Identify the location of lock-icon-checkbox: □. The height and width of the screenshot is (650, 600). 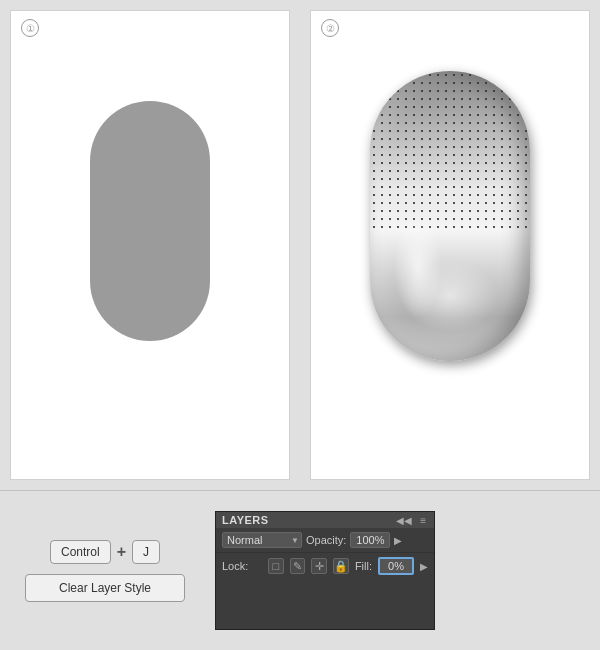
(276, 566).